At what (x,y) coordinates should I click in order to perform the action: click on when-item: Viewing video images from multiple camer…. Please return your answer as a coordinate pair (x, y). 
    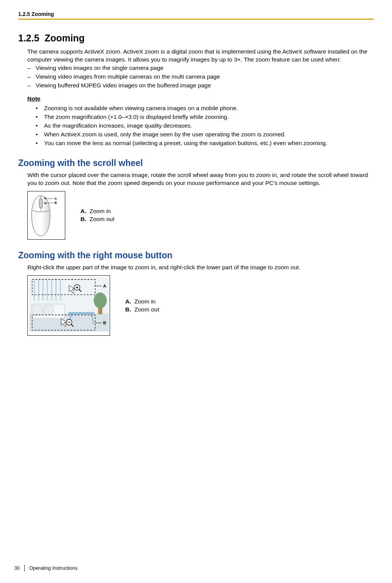
    Looking at the image, I should click on (128, 77).